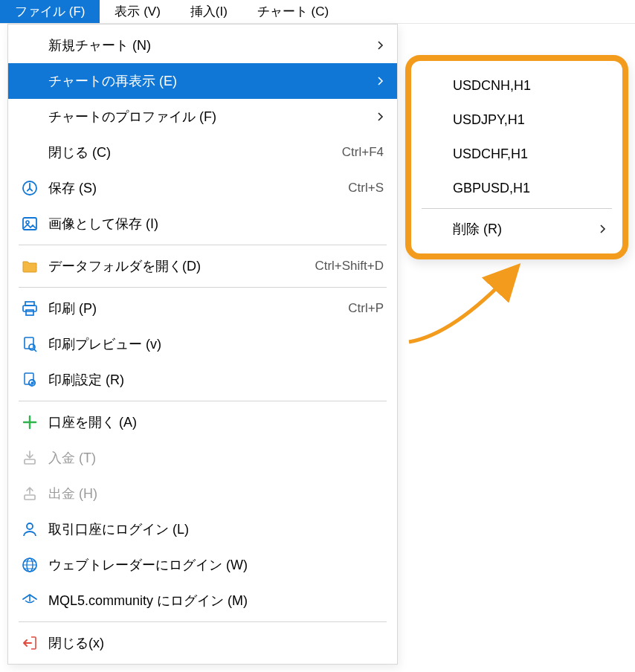 Image resolution: width=635 pixels, height=672 pixels. What do you see at coordinates (30, 266) in the screenshot?
I see `folder-icon` at bounding box center [30, 266].